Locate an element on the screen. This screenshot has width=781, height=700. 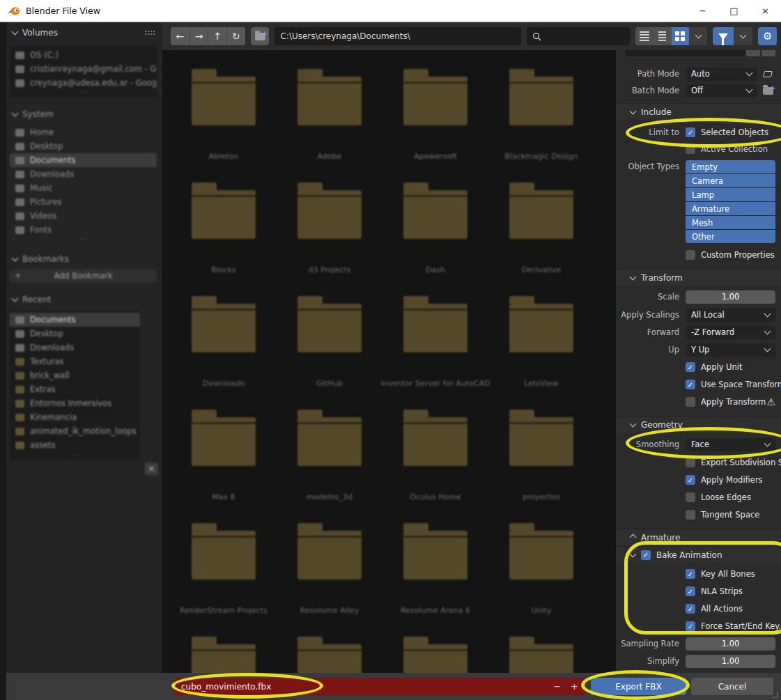
recent-item-extras: Extras is located at coordinates (75, 389).